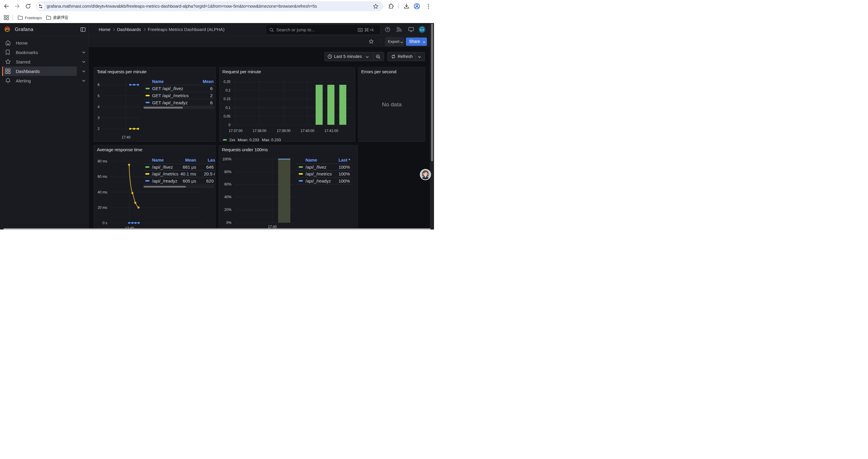 Image resolution: width=868 pixels, height=459 pixels. Describe the element at coordinates (189, 181) in the screenshot. I see `svg-text: 605 µs` at that location.